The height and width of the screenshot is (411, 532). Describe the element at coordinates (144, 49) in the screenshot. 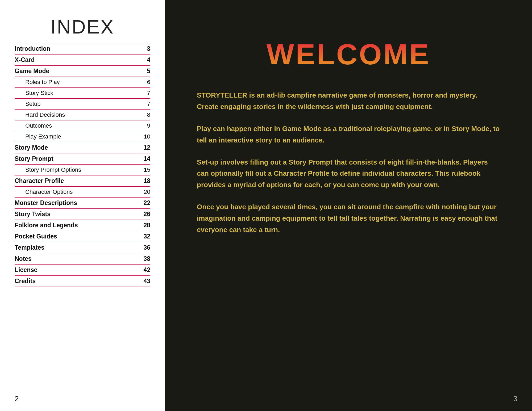

I see `index-page-num: 3` at that location.